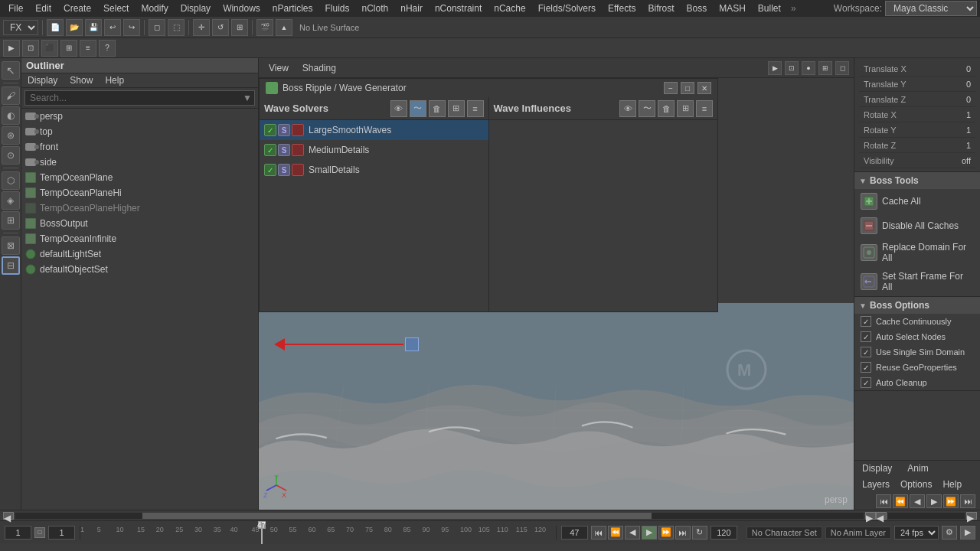  What do you see at coordinates (196, 8) in the screenshot?
I see `menu-display: Display` at bounding box center [196, 8].